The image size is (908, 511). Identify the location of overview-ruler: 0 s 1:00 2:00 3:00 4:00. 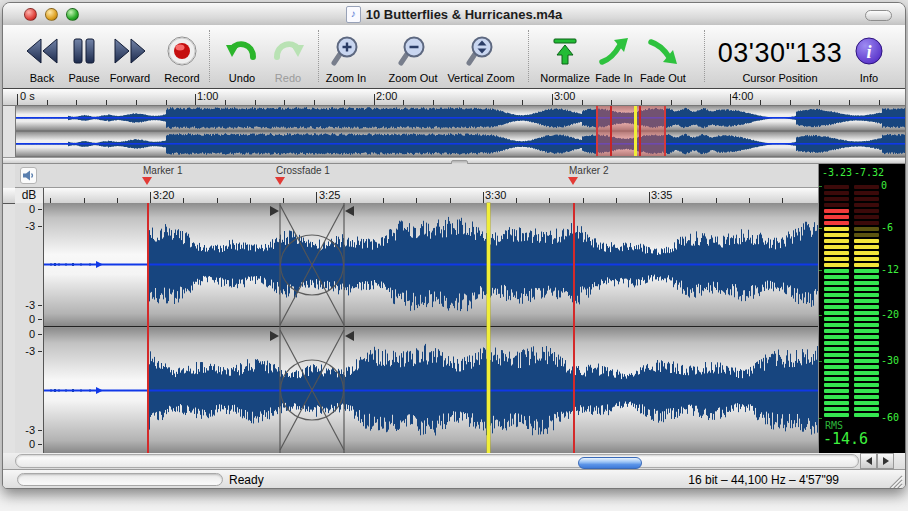
(454, 98).